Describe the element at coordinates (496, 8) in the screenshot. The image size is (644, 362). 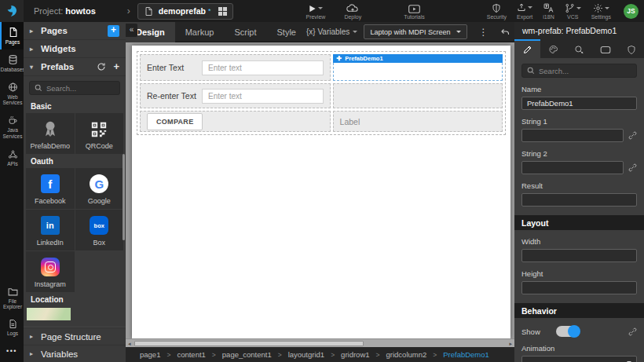
I see `shield-icon` at that location.